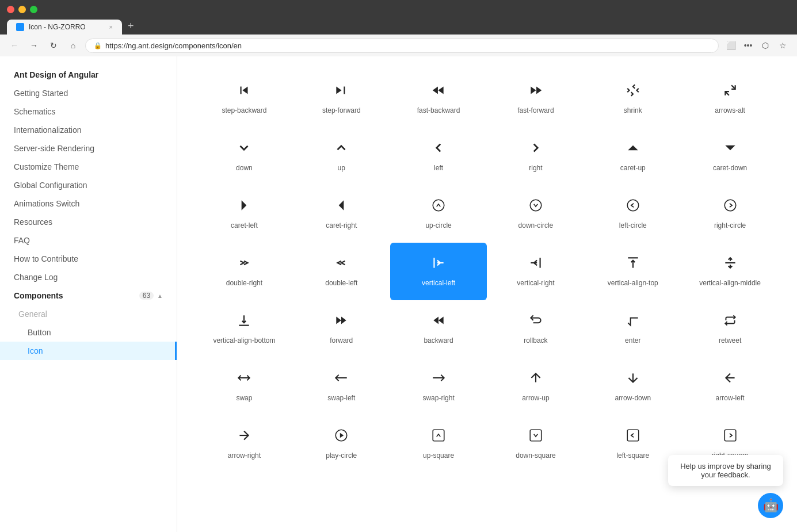  What do you see at coordinates (146, 296) in the screenshot?
I see `components-badge: 63` at bounding box center [146, 296].